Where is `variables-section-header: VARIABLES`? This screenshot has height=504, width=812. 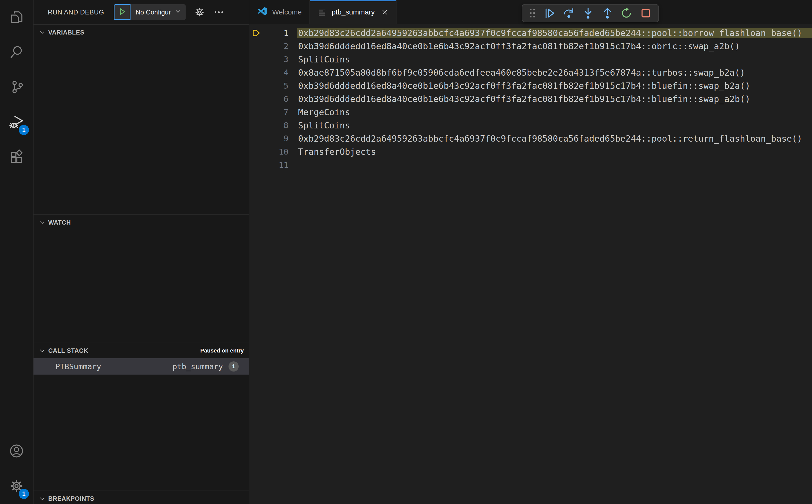
variables-section-header: VARIABLES is located at coordinates (141, 33).